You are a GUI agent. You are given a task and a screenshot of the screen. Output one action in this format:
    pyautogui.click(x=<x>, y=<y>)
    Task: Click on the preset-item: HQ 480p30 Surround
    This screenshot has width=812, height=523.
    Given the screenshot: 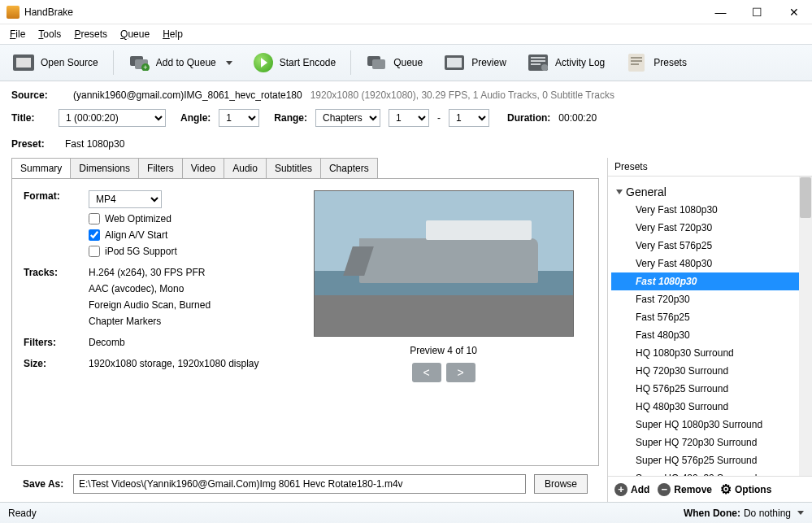 What is the action you would take?
    pyautogui.click(x=712, y=407)
    